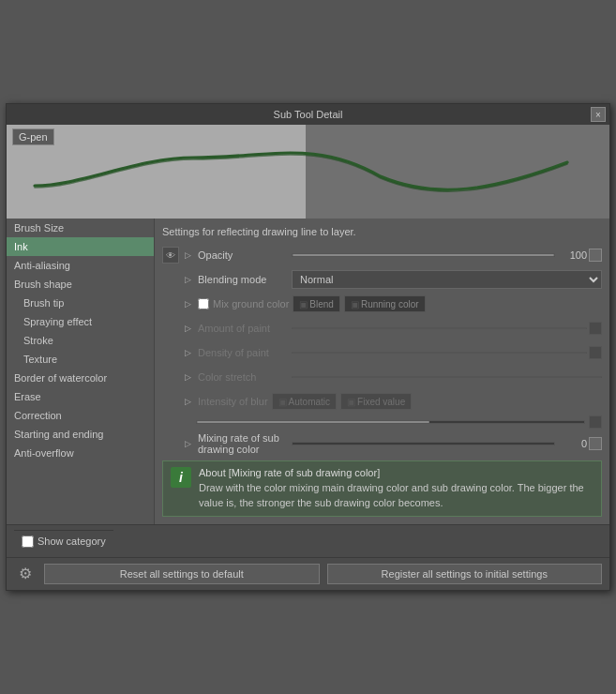 The height and width of the screenshot is (694, 616). Describe the element at coordinates (188, 353) in the screenshot. I see `density-expand-button: ▷` at that location.